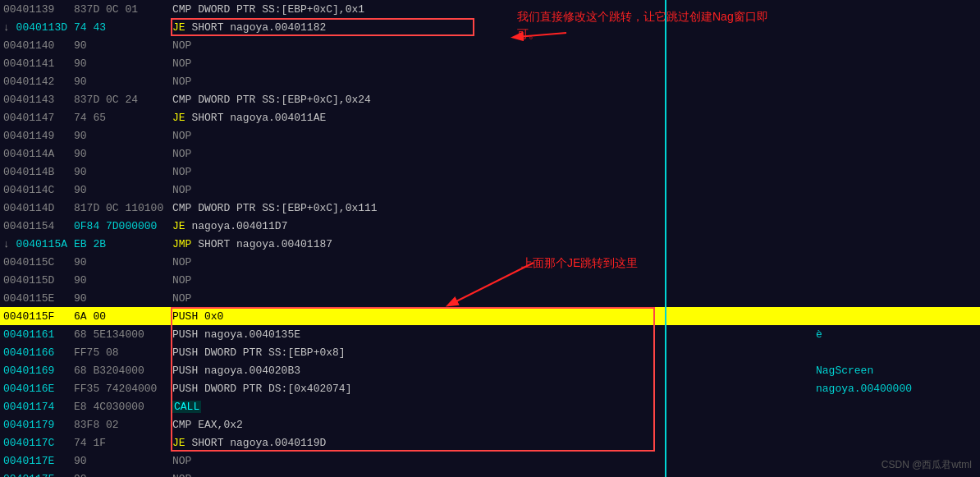 The width and height of the screenshot is (980, 477). What do you see at coordinates (490, 406) in the screenshot?
I see `table-row: 00401174E8 4C030000CALL` at bounding box center [490, 406].